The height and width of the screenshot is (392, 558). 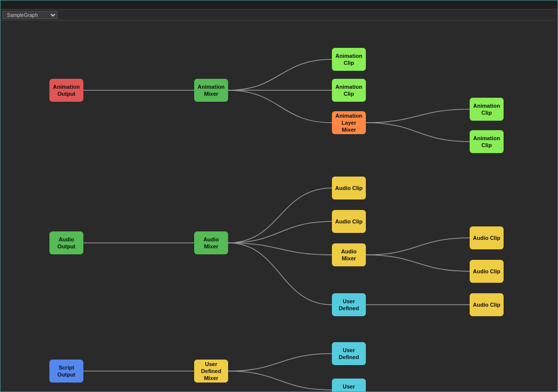 I want to click on node-script_output: Script Output, so click(x=66, y=371).